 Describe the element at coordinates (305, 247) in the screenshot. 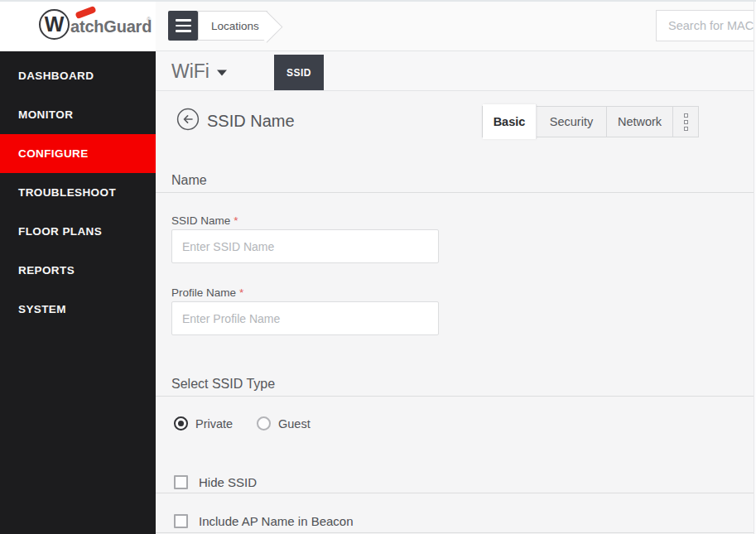

I see `ssid-name-field` at that location.